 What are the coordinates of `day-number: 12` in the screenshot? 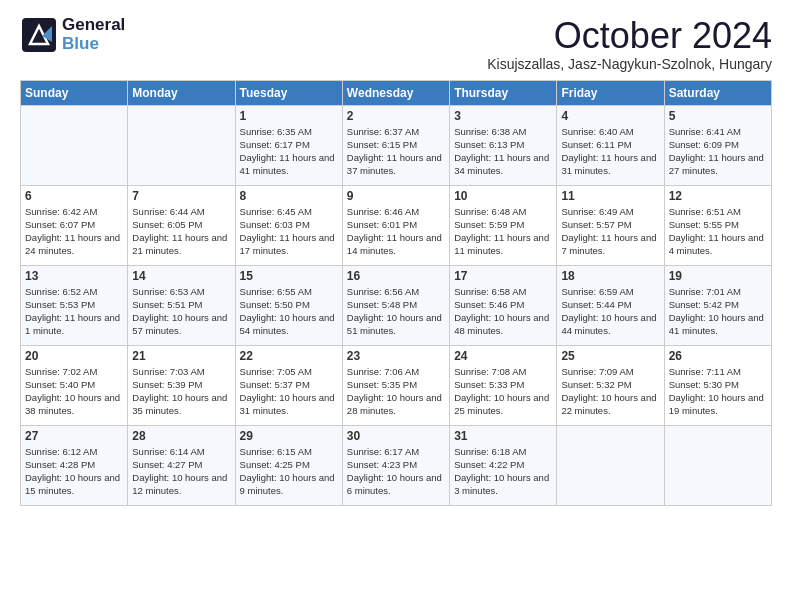 It's located at (718, 196).